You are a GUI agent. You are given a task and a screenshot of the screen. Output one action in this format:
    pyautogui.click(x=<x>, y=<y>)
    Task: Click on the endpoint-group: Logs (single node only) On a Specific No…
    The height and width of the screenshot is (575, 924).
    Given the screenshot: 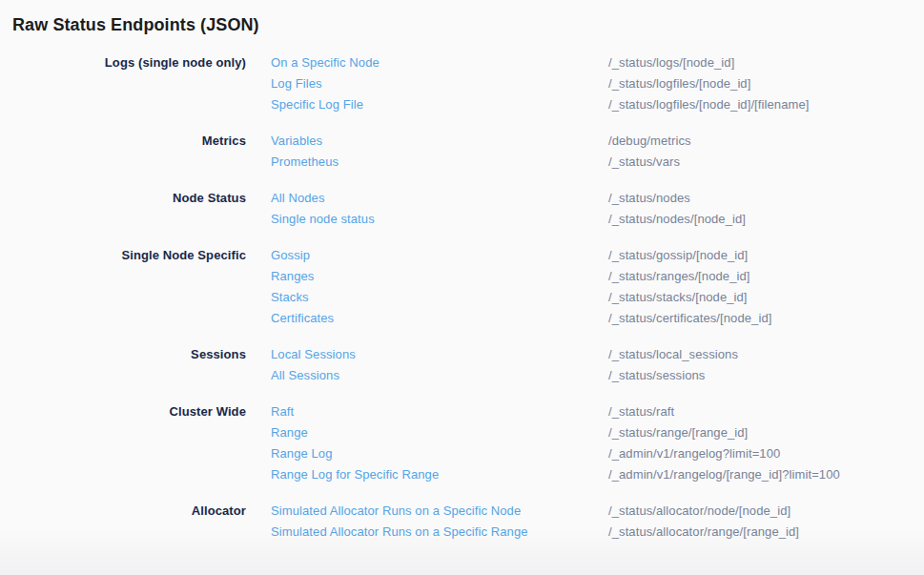 What is the action you would take?
    pyautogui.click(x=462, y=84)
    